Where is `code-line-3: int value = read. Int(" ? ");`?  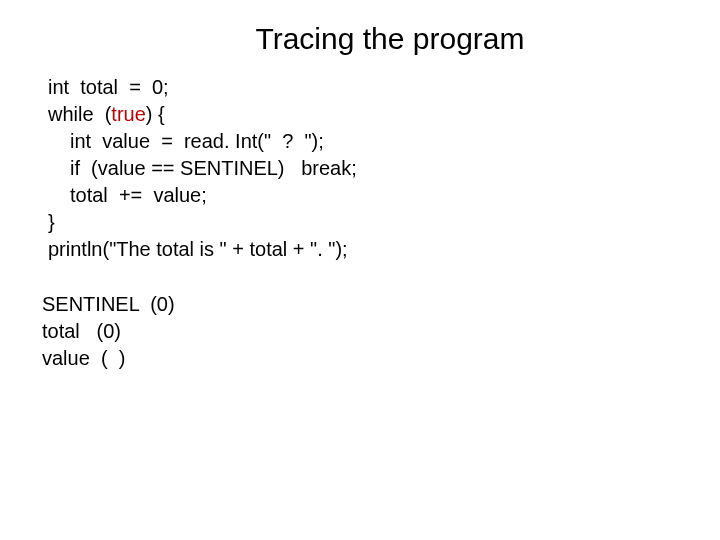
code-line-3: int value = read. Int(" ? "); is located at coordinates (384, 142).